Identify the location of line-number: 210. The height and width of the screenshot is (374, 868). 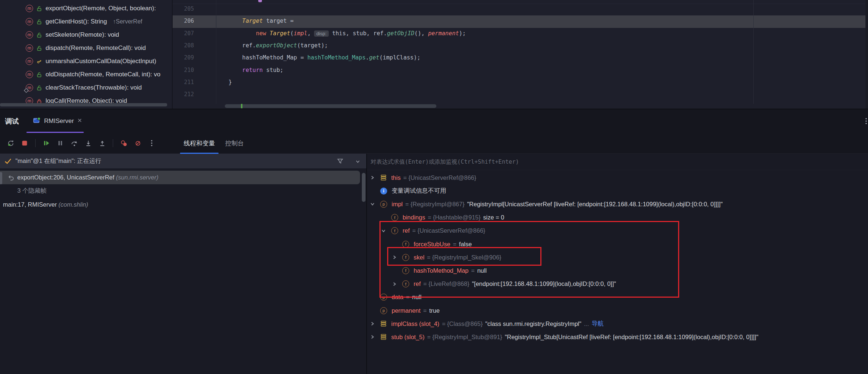
(183, 70).